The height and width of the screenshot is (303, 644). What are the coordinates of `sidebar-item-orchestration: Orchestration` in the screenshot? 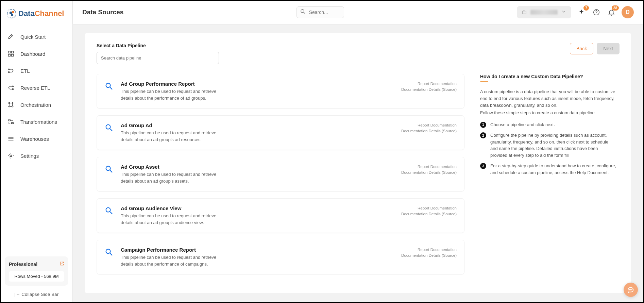 It's located at (37, 105).